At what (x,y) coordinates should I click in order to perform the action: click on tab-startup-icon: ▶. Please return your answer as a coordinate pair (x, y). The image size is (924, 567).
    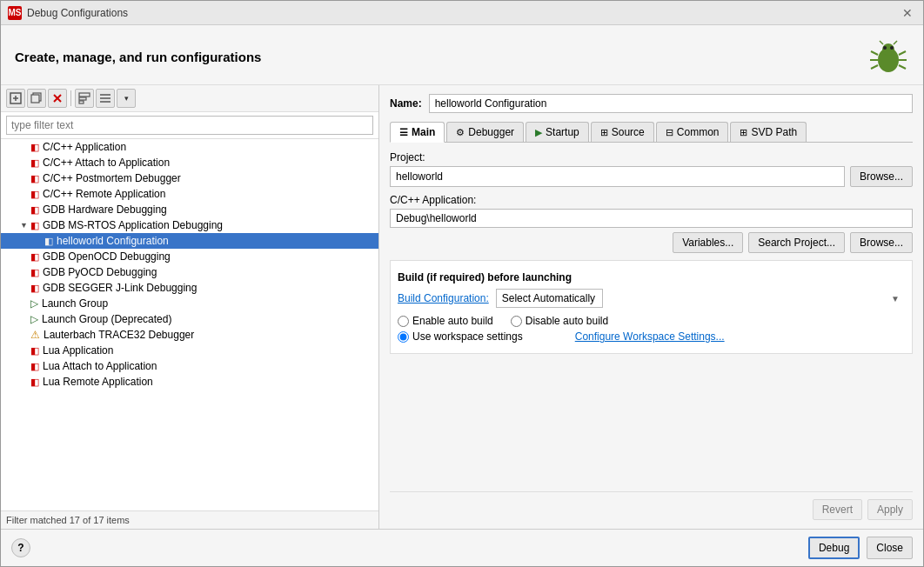
    Looking at the image, I should click on (539, 132).